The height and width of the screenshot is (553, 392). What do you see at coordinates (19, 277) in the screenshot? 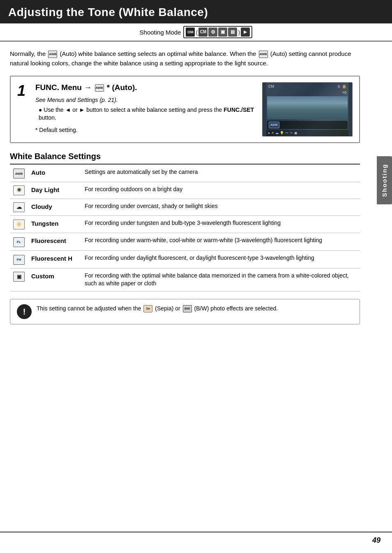
I see `wb-icon-custom: ▣` at bounding box center [19, 277].